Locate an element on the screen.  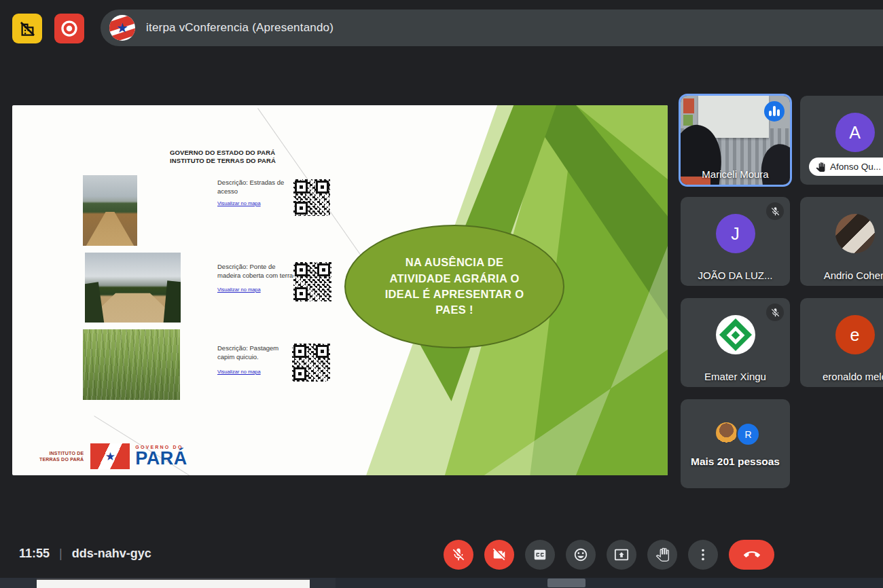
governo-do-para-logo: GOVERNO DO PARÁ is located at coordinates (162, 456).